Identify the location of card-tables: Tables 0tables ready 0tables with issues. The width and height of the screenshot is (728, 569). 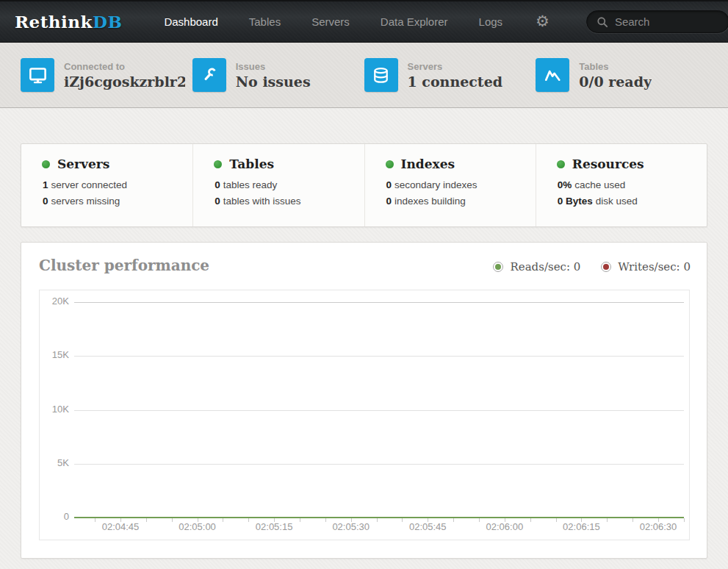
(278, 185).